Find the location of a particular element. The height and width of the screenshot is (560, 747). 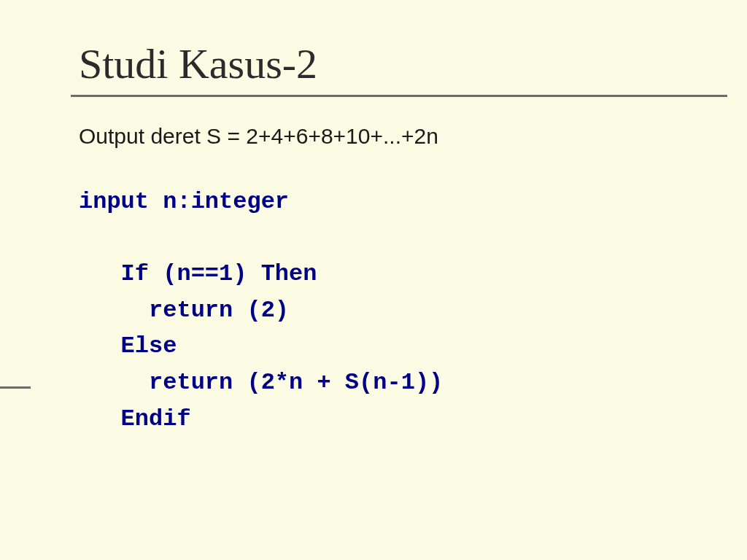

code-line: return (2) is located at coordinates (184, 311).